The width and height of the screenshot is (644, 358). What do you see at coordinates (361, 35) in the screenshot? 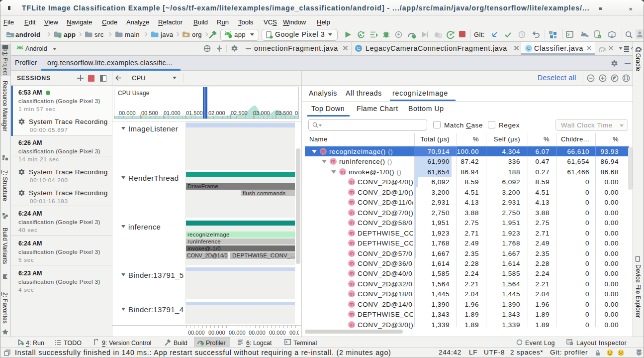
I see `svg-text: A` at bounding box center [361, 35].